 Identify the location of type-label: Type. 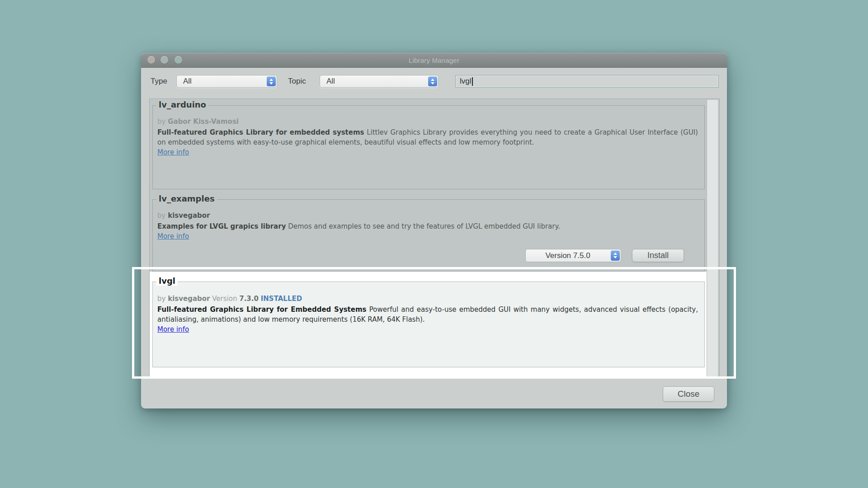
(159, 81).